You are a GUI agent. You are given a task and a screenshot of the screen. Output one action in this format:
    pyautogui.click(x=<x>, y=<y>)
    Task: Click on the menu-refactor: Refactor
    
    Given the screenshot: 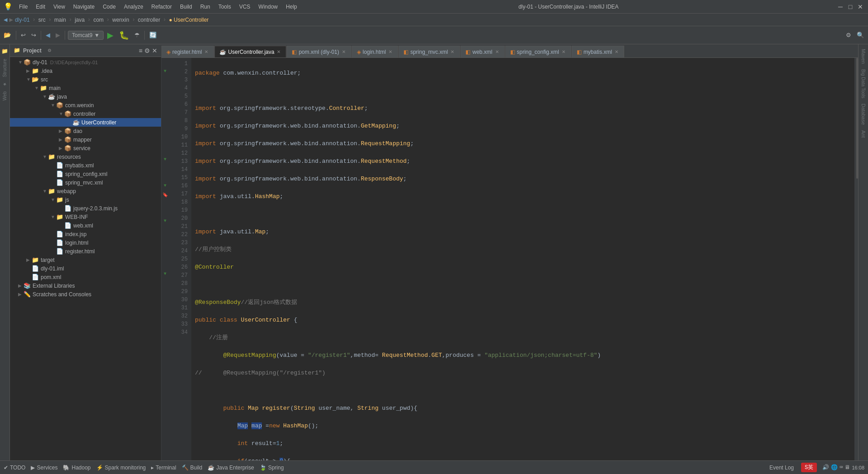 What is the action you would take?
    pyautogui.click(x=162, y=7)
    